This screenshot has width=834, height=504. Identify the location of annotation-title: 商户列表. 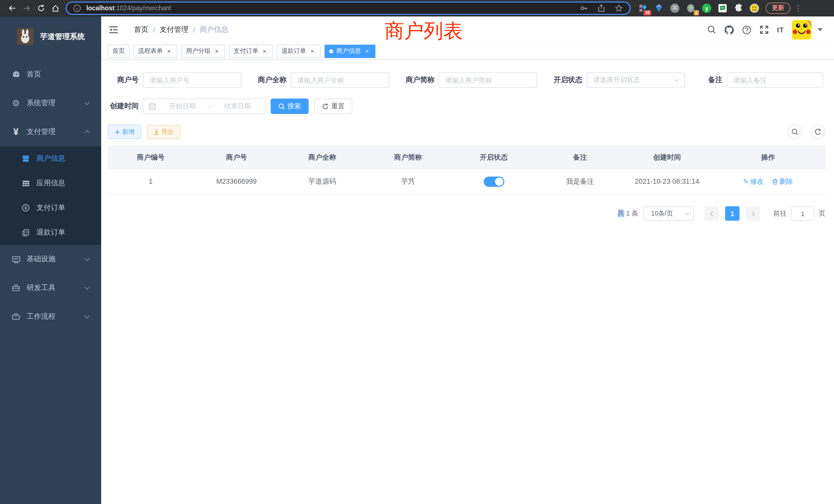
(424, 31).